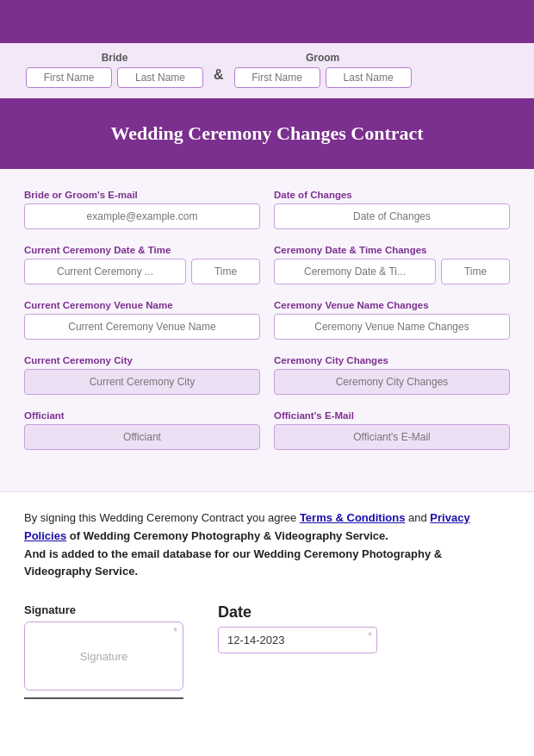 The width and height of the screenshot is (534, 756). What do you see at coordinates (355, 272) in the screenshot?
I see `ceremony-date-changes-input` at bounding box center [355, 272].